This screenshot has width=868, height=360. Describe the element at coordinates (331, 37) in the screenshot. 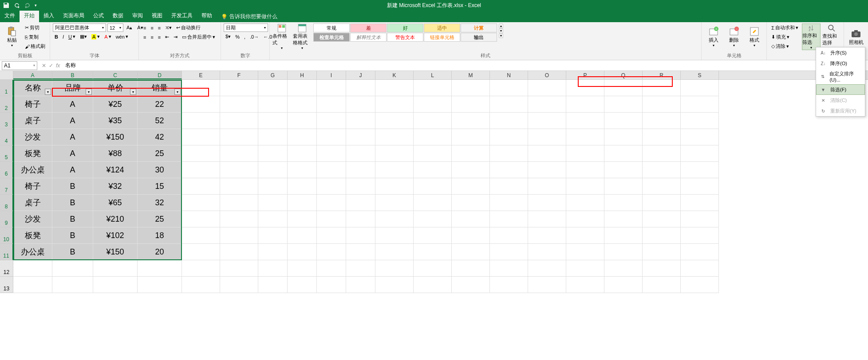

I see `cell-style: 检查单元格` at that location.